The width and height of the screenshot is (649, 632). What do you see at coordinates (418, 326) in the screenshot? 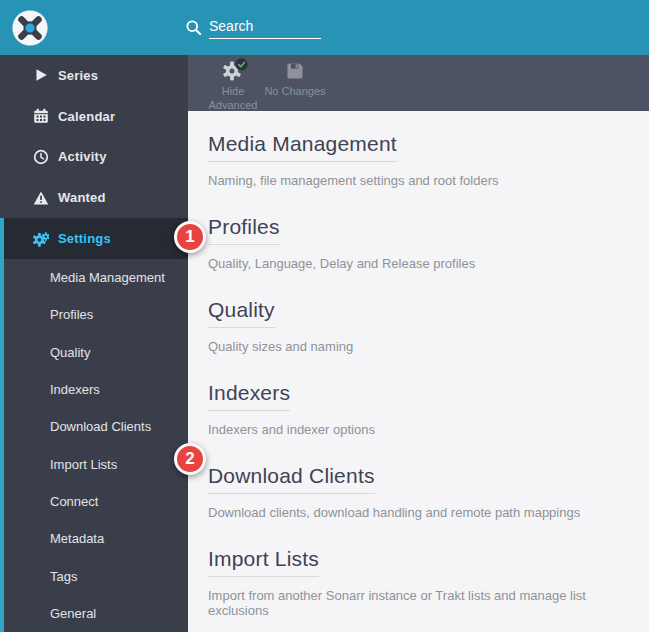
I see `settings-section-quality: Quality Quality sizes and naming` at bounding box center [418, 326].